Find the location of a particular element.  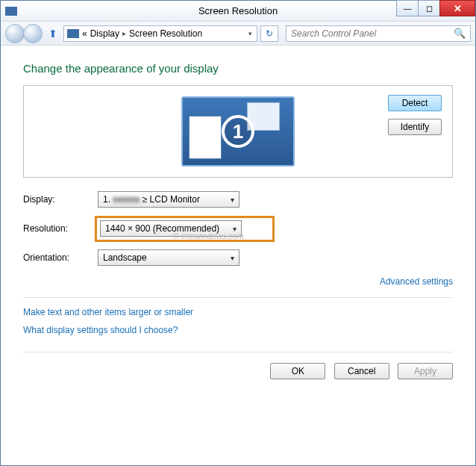

up-button: ⬆ is located at coordinates (53, 34).